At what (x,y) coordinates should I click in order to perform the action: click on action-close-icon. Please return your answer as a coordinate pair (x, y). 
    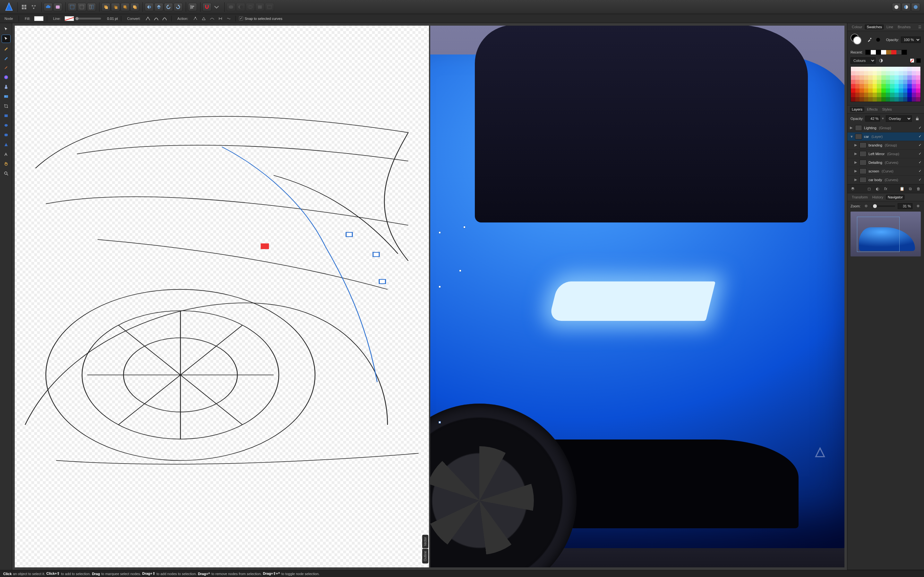
    Looking at the image, I should click on (204, 18).